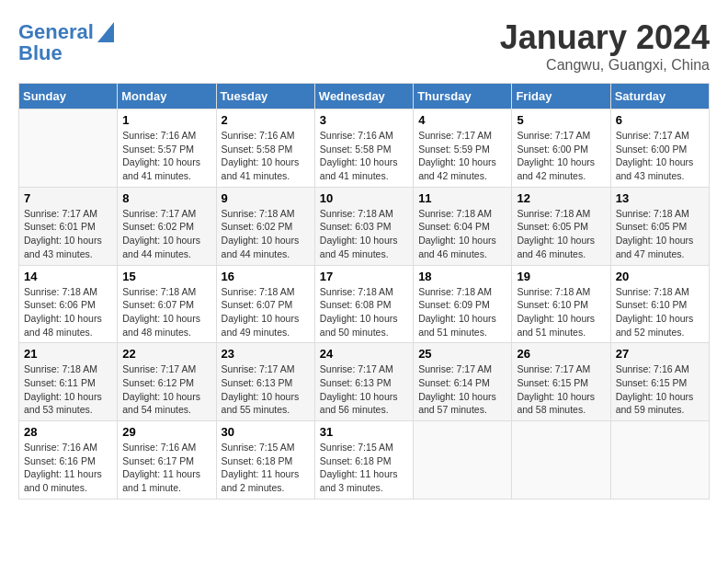 Image resolution: width=728 pixels, height=563 pixels. Describe the element at coordinates (266, 353) in the screenshot. I see `day-number: 23` at that location.